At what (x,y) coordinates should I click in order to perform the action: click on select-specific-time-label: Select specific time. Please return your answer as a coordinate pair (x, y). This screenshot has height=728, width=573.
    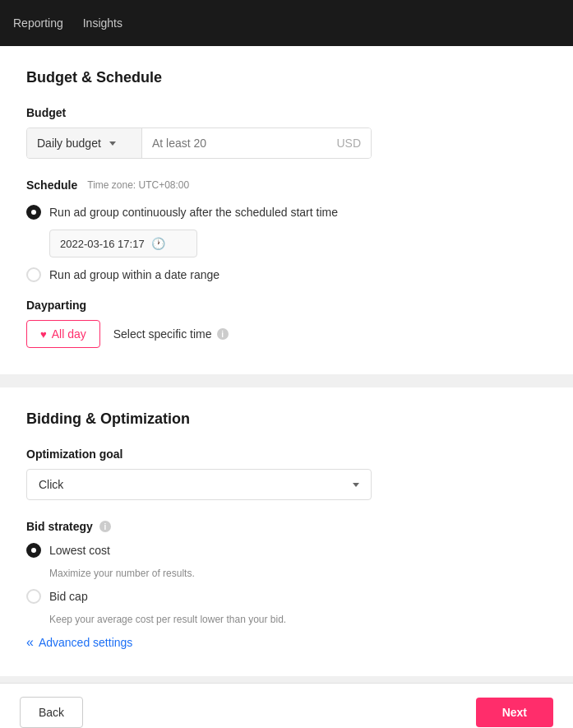
    Looking at the image, I should click on (163, 334).